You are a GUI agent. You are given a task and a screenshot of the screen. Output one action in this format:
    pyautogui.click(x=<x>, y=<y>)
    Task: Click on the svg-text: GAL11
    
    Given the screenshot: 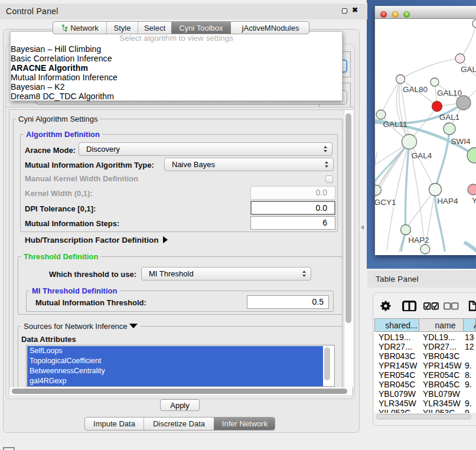 What is the action you would take?
    pyautogui.click(x=395, y=124)
    